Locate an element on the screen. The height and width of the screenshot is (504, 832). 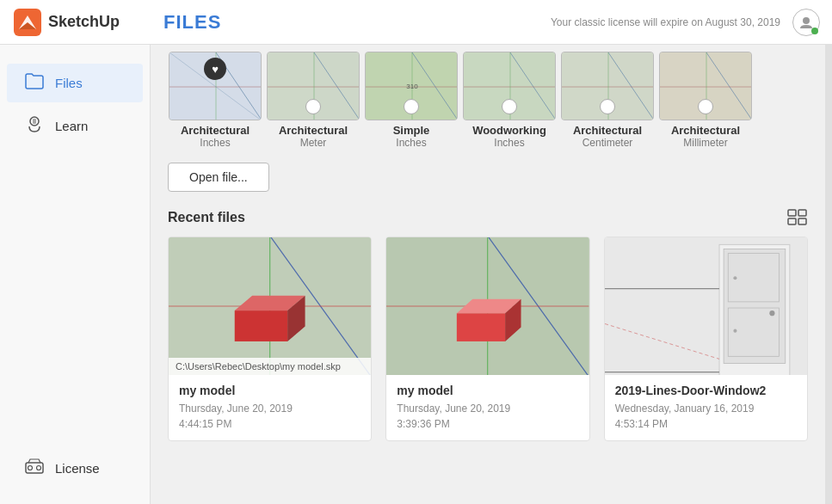
template-card-arch-inches: ♥ Architectural Inches is located at coordinates (215, 100).